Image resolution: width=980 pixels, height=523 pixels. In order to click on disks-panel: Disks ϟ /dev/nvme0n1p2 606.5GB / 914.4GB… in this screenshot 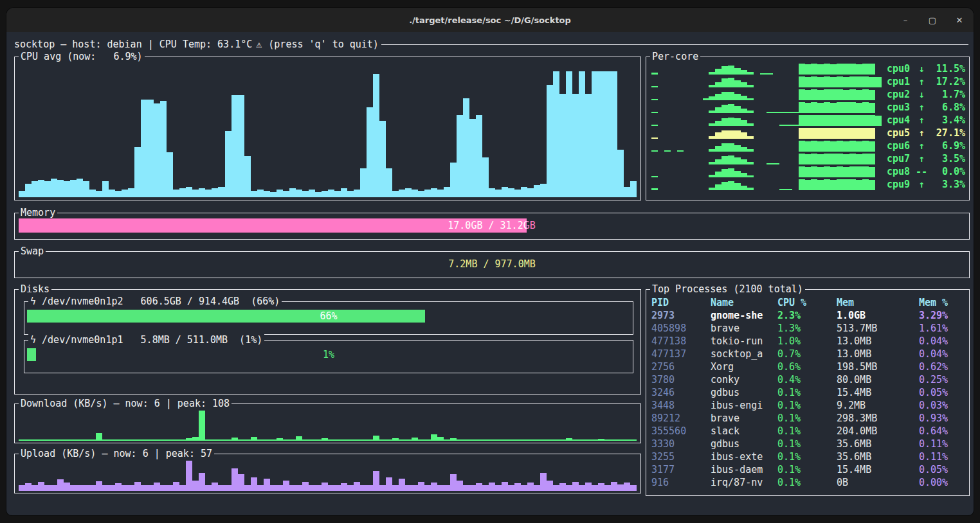, I will do `click(328, 342)`.